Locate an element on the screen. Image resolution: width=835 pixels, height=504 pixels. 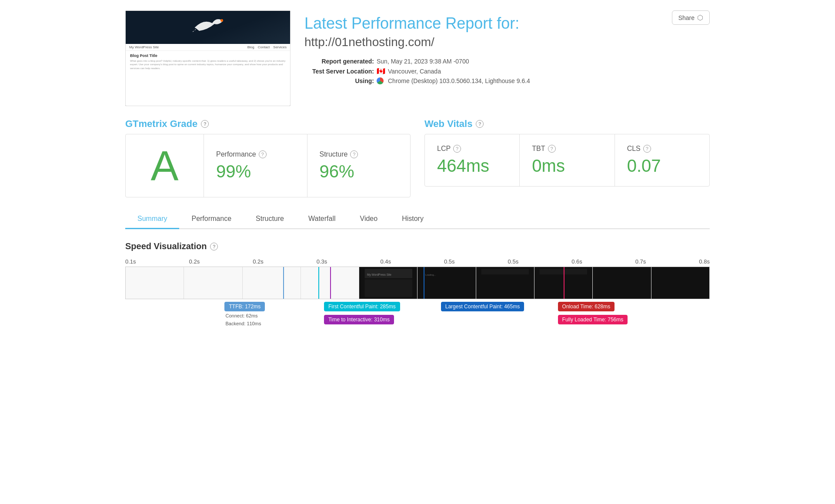
web-vitals-box: Web Vitals ? LCP ? 464ms TBT ? 0ms is located at coordinates (567, 158).